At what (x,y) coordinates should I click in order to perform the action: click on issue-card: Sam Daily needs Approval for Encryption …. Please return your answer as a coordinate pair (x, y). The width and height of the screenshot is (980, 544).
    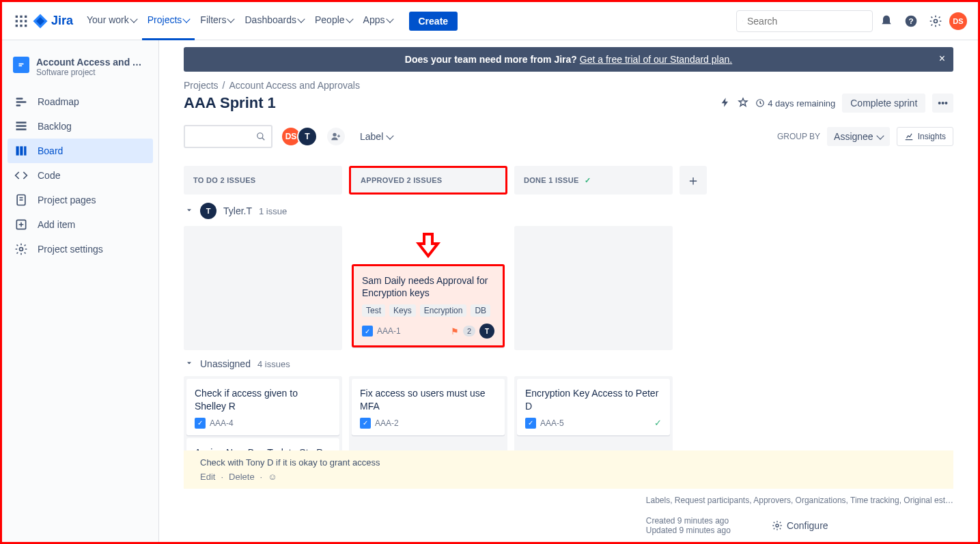
    Looking at the image, I should click on (428, 306).